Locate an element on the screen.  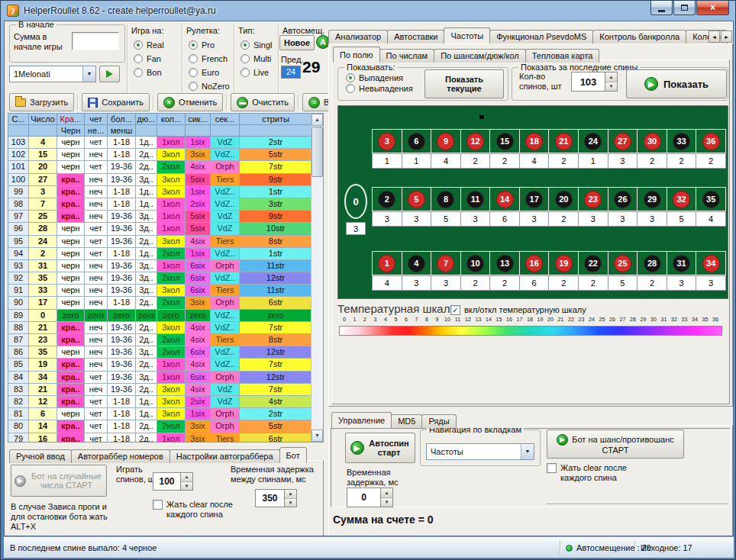
radio-option: Fan is located at coordinates (149, 59).